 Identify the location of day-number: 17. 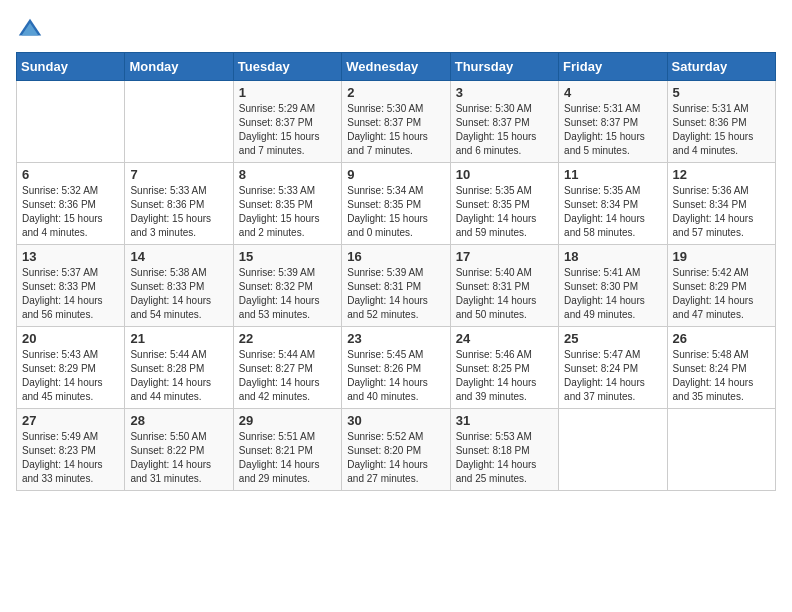
(504, 256).